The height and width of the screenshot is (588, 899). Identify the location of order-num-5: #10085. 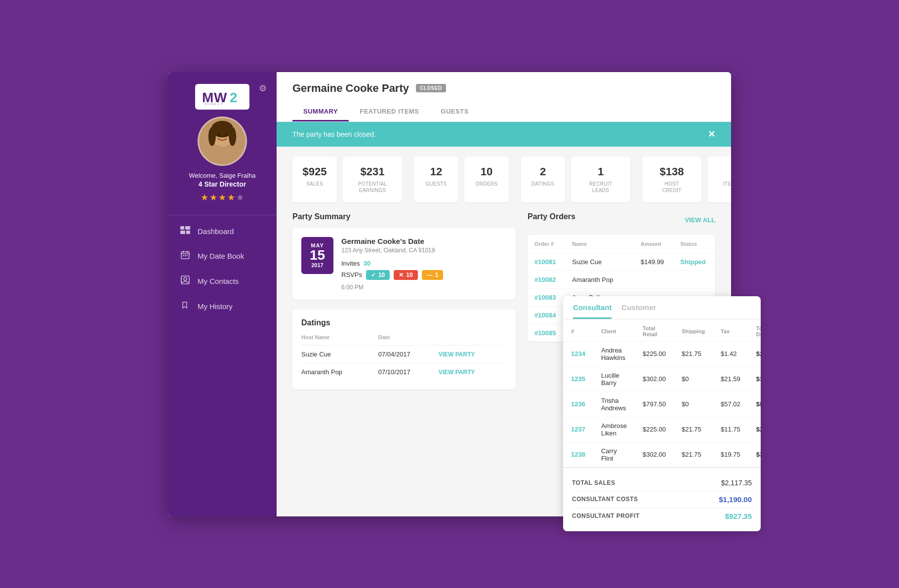
(545, 333).